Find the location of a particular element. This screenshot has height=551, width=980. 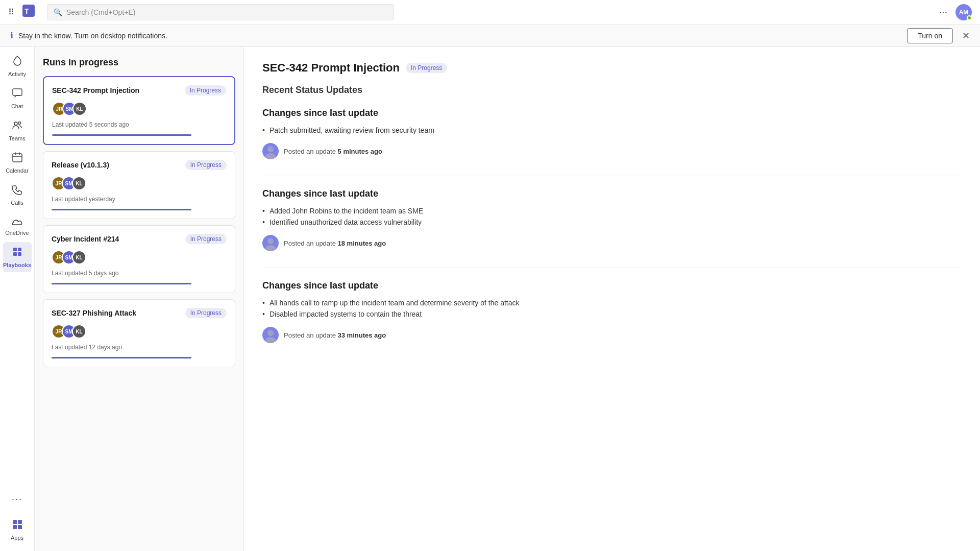

apps-icon is located at coordinates (17, 526).